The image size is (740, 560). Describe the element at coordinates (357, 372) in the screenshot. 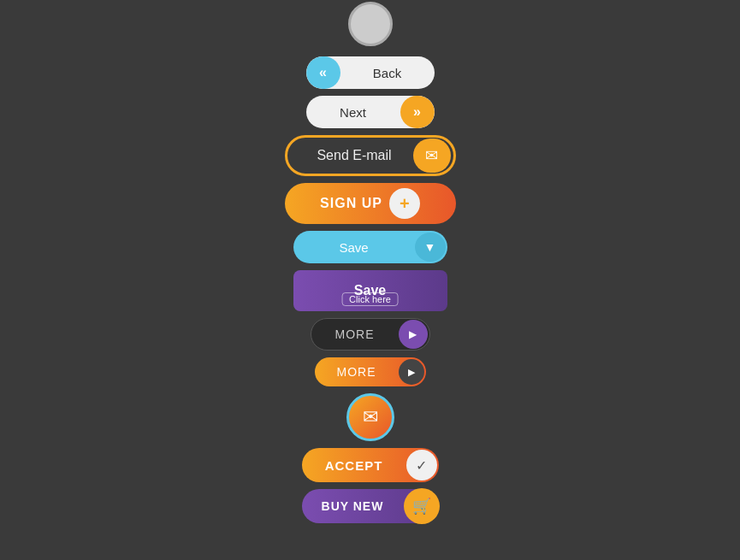

I see `more-orange-label: MORE` at that location.